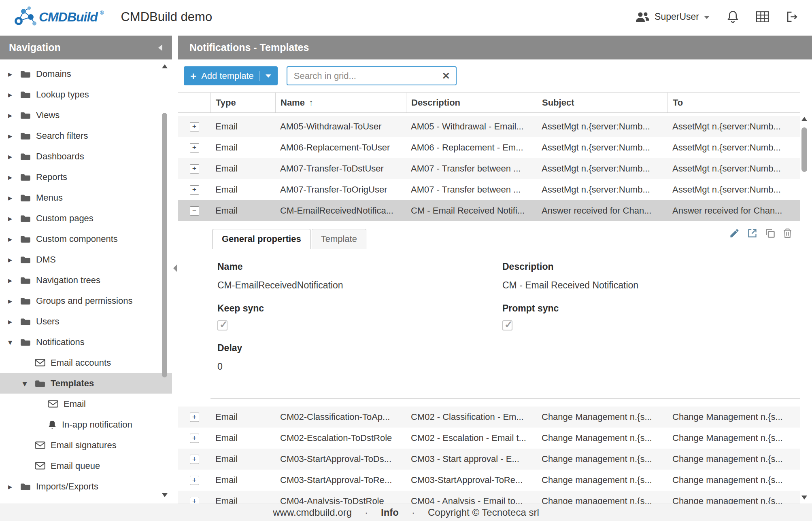 This screenshot has height=521, width=812. What do you see at coordinates (261, 239) in the screenshot?
I see `tab-general-properties: General properties` at bounding box center [261, 239].